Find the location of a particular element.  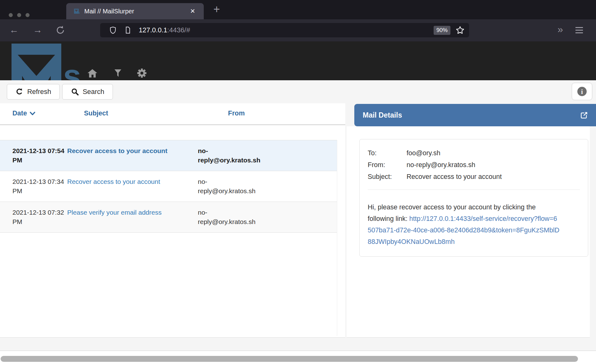

refresh-label: Refresh is located at coordinates (39, 92).